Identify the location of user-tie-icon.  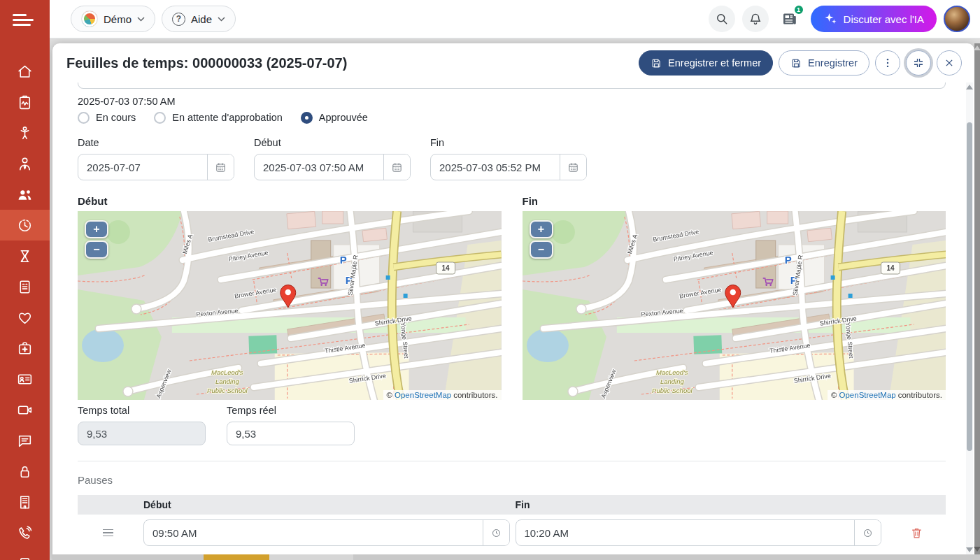
(25, 164).